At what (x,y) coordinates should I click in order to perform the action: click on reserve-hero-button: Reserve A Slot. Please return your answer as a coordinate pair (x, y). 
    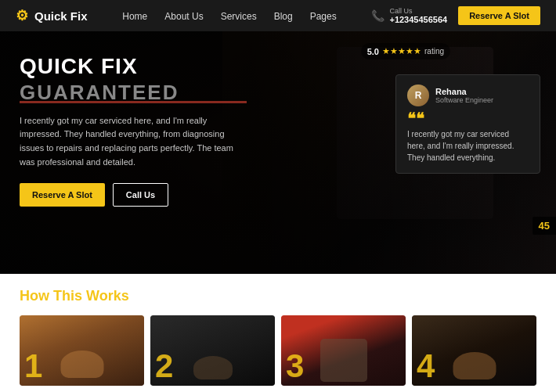
    Looking at the image, I should click on (63, 195).